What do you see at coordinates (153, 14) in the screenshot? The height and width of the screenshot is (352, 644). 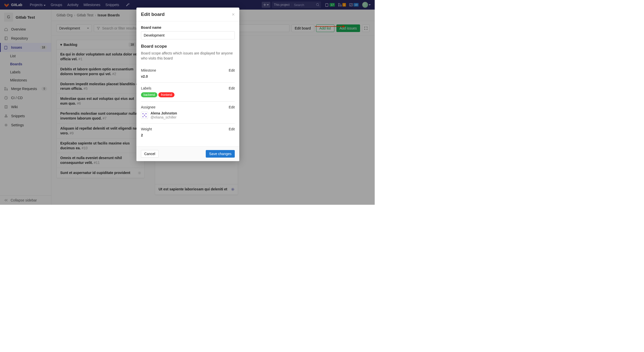 I see `modal-title: Edit board` at bounding box center [153, 14].